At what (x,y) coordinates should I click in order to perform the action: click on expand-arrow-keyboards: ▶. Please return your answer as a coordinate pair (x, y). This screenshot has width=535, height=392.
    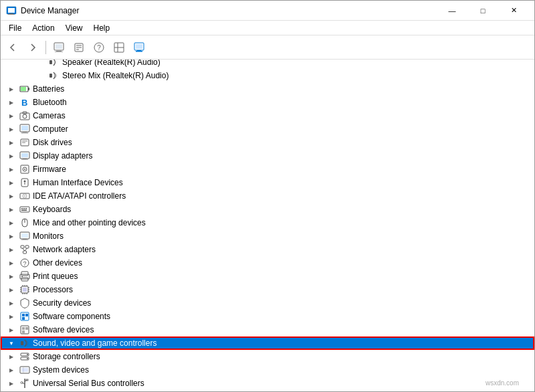
    Looking at the image, I should click on (11, 209).